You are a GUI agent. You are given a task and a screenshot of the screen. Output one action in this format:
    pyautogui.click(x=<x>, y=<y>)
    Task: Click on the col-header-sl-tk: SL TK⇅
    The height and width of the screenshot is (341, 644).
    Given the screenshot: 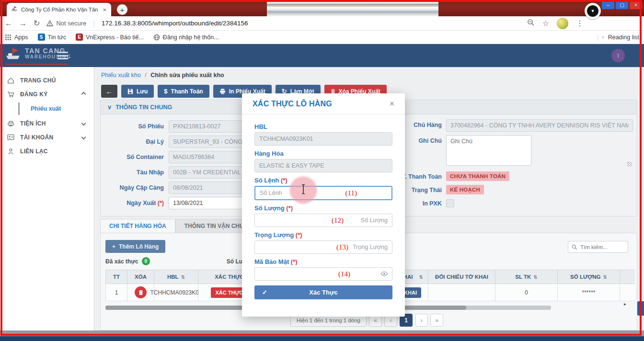 What is the action you would take?
    pyautogui.click(x=527, y=277)
    